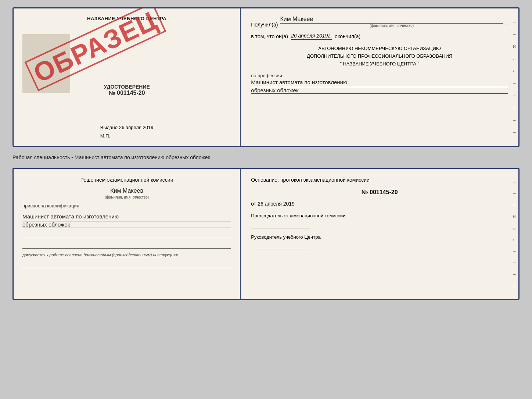 The width and height of the screenshot is (532, 399). Describe the element at coordinates (127, 217) in the screenshot. I see `qualification-line1: Машинист автомата по изготовлению` at that location.